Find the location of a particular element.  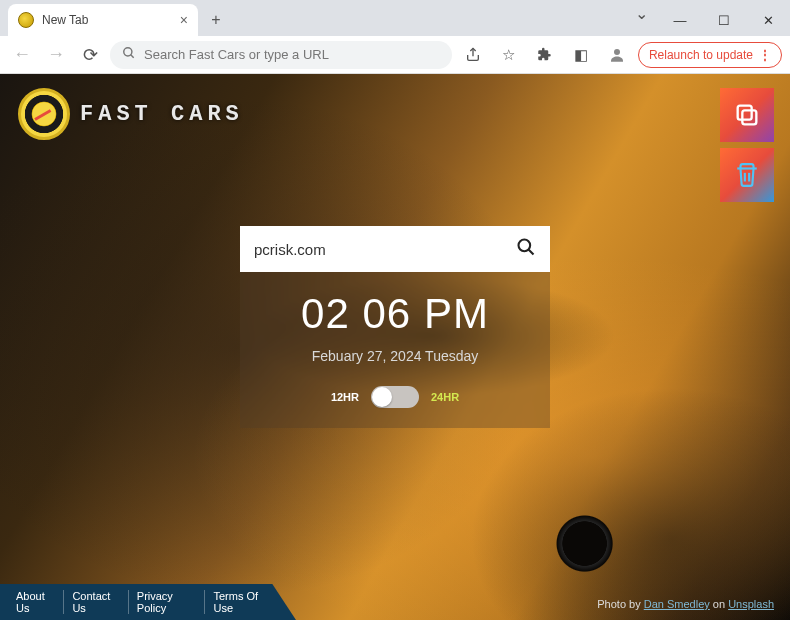

delete-button is located at coordinates (747, 175).